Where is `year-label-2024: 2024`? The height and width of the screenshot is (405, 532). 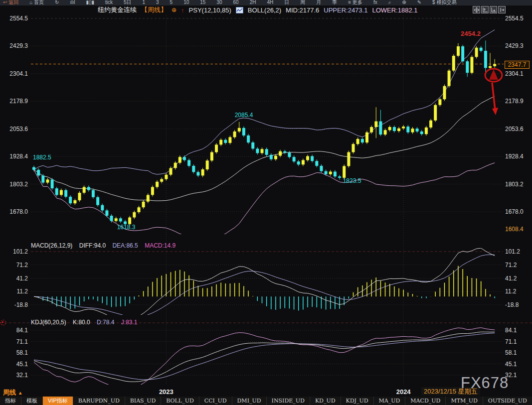
year-label-2024: 2024 is located at coordinates (404, 392).